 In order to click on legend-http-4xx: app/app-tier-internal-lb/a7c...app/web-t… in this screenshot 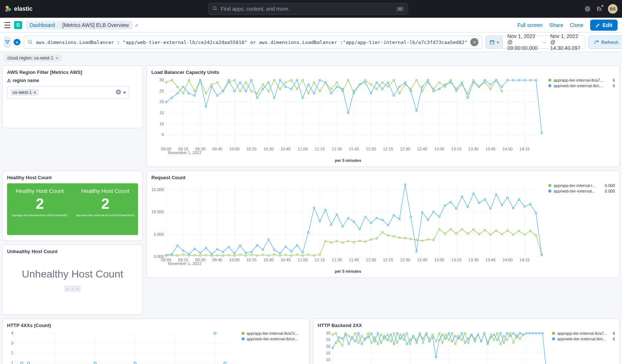, I will do `click(273, 347)`.